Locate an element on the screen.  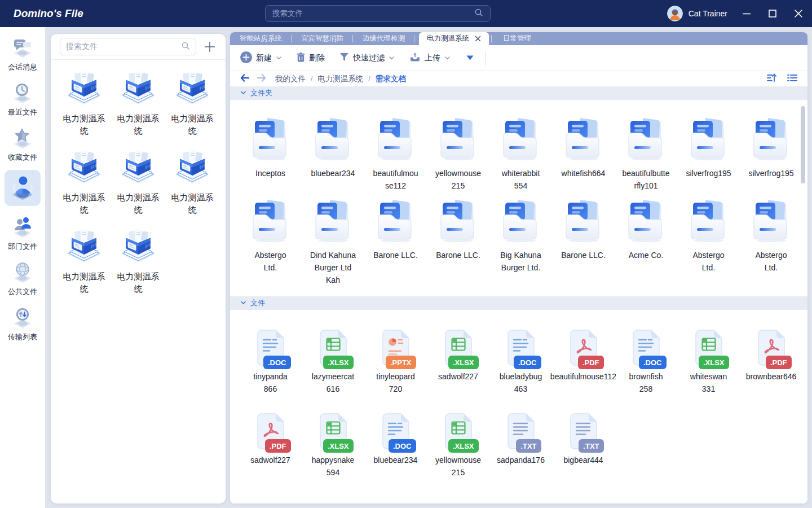
folder-item: bluebear234 is located at coordinates (333, 141).